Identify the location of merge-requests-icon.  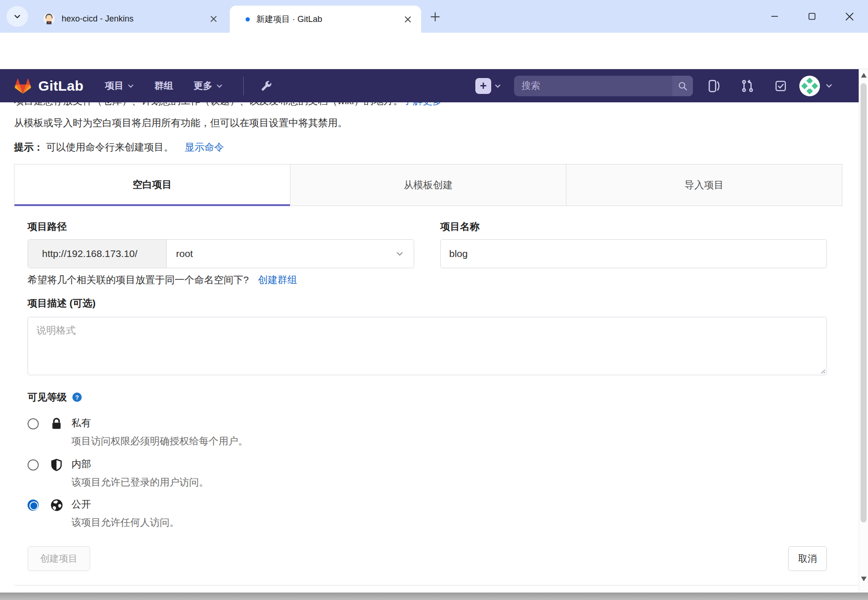
(748, 86).